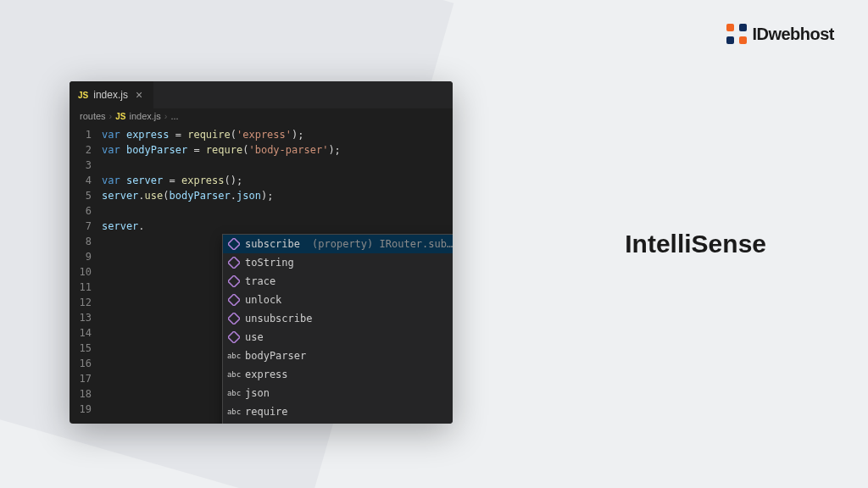 The width and height of the screenshot is (868, 488). What do you see at coordinates (278, 319) in the screenshot?
I see `suggestion-label: unsubscribe` at bounding box center [278, 319].